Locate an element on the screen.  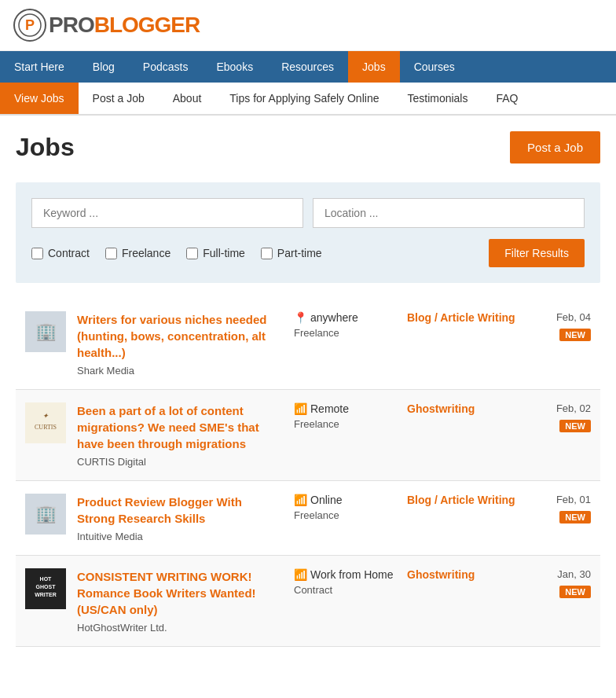
filter-fulltime-label: Full-time is located at coordinates (224, 253).